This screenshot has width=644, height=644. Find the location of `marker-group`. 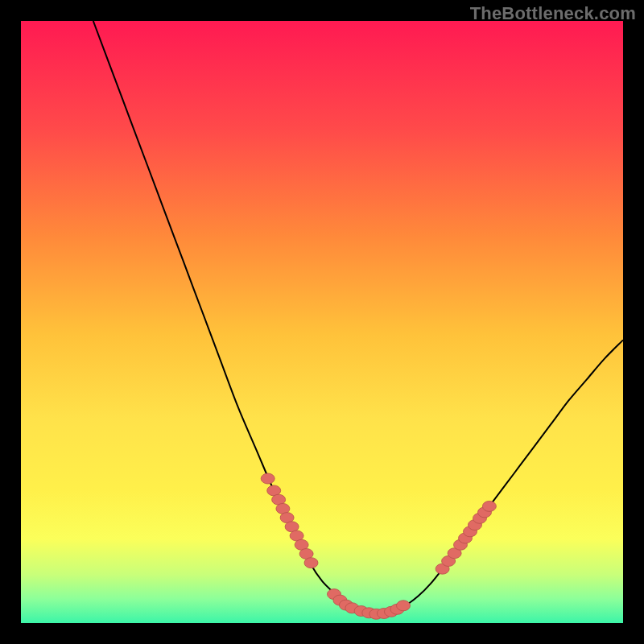

marker-group is located at coordinates (378, 546).